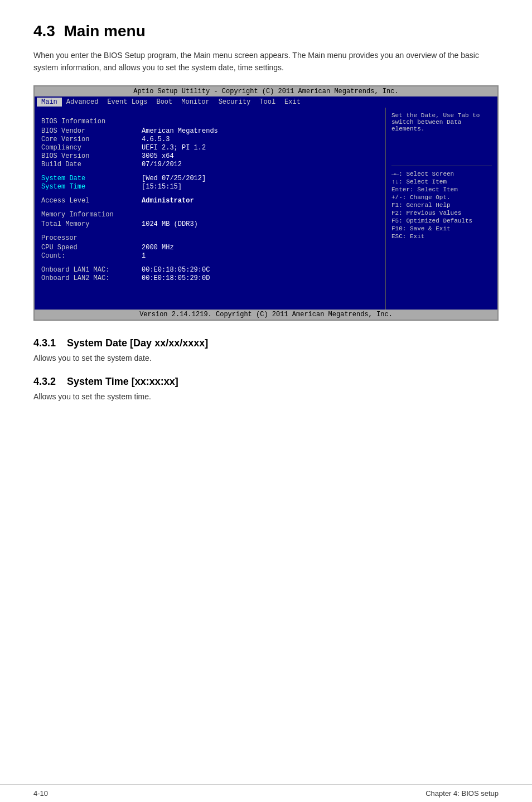  Describe the element at coordinates (442, 206) in the screenshot. I see `help-keys: →←: Select Screen ↑↓: Select Item Enter:…` at that location.